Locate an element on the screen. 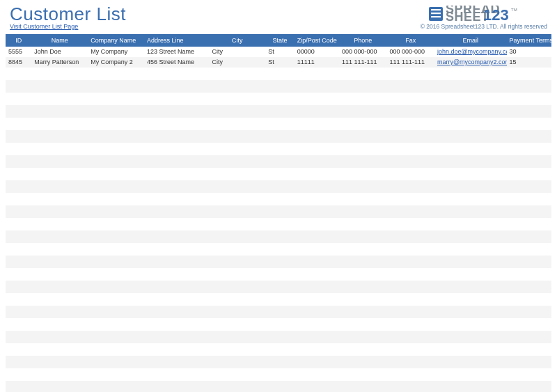 The image size is (557, 392). col-address: Address Line is located at coordinates (177, 40).